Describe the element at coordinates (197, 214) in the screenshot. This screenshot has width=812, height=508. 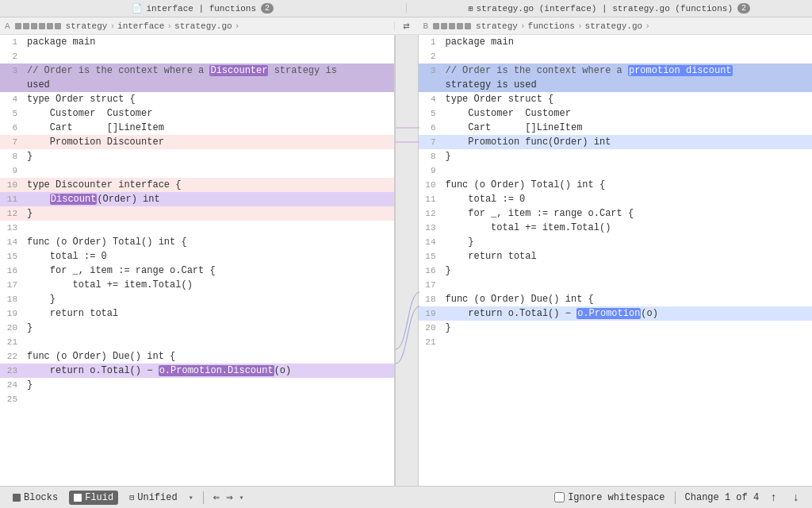
I see `table-row: 12 }` at that location.